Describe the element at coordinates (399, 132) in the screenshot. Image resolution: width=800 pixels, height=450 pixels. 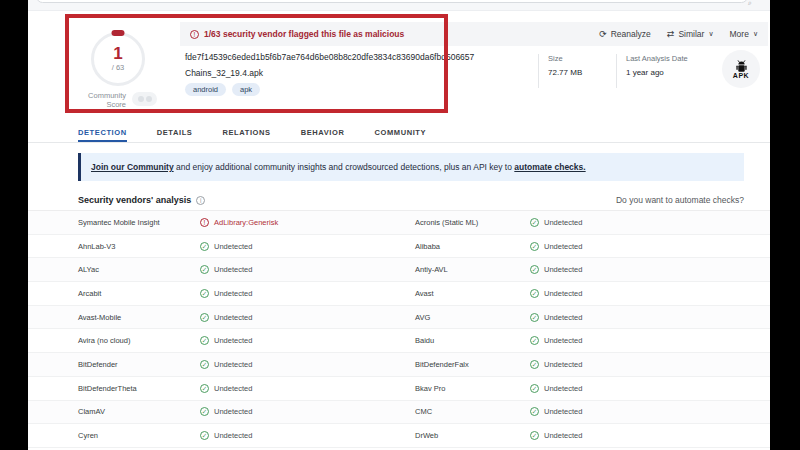
I see `tab-bar: DETECTION DETAILS RELATIONS BEHAVIOR COM…` at that location.